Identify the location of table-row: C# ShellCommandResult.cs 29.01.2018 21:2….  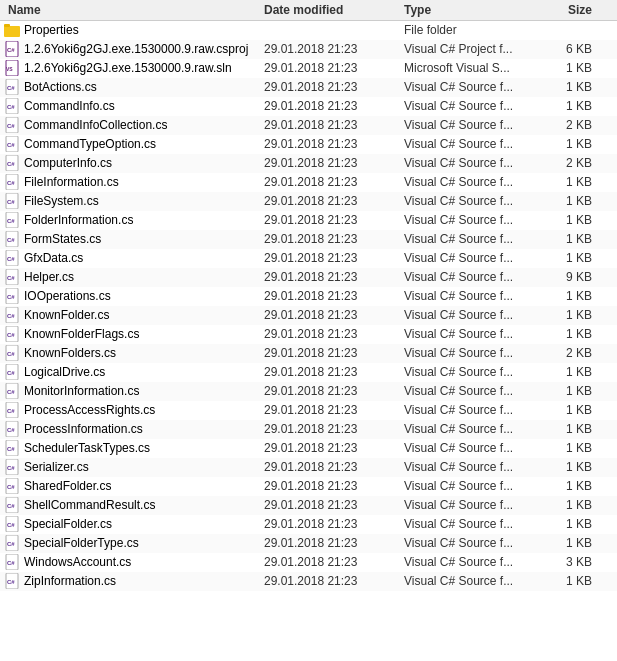
(308, 506).